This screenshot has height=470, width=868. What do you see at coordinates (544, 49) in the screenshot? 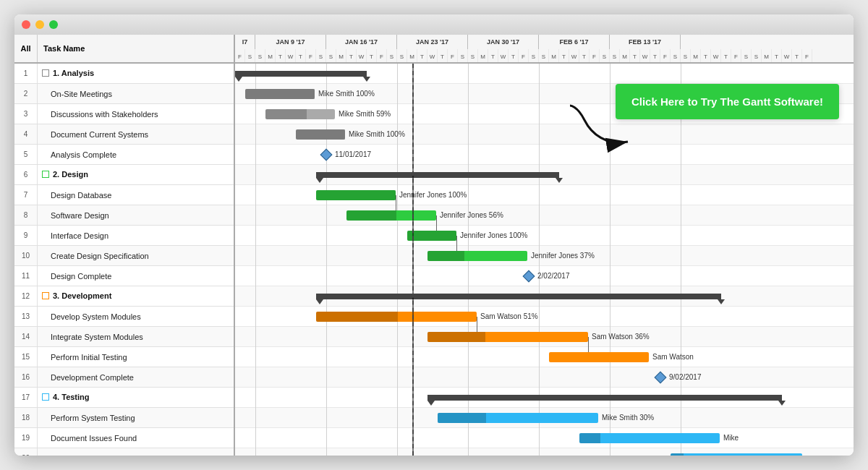
I see `chart-header: I7JAN 9 '17JAN 16 '17JAN 23 '17JAN 30 '1…` at bounding box center [544, 49].